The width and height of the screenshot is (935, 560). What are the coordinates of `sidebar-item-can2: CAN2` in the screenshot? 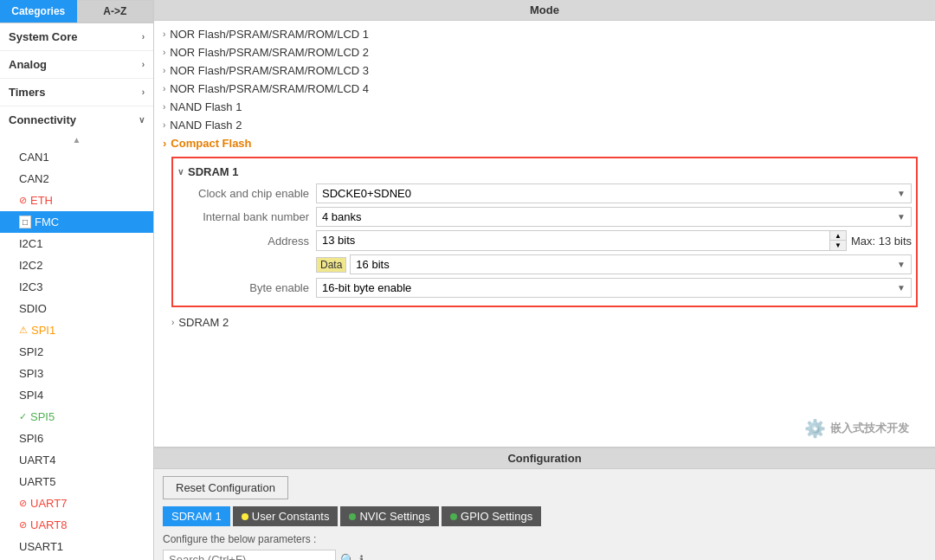 It's located at (76, 178).